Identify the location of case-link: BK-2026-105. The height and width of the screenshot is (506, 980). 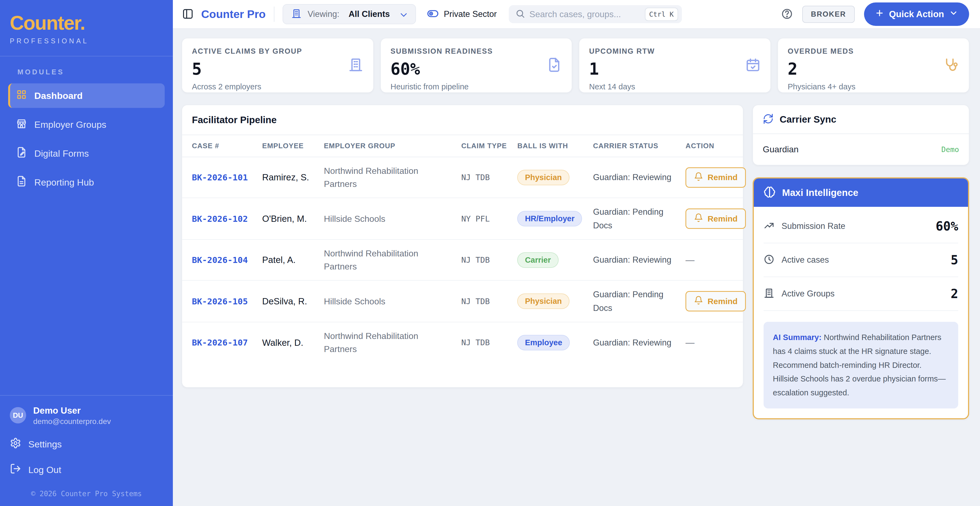
(220, 302).